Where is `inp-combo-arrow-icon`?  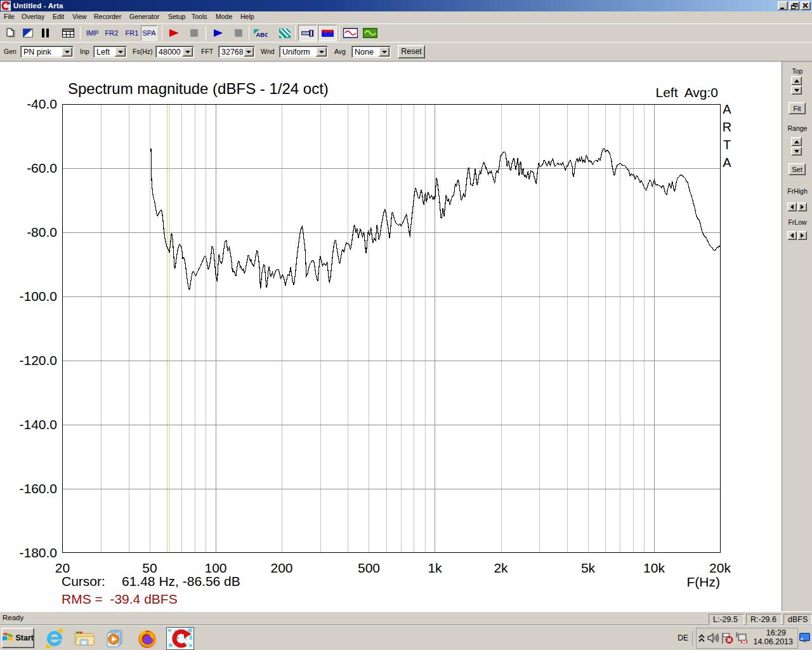
inp-combo-arrow-icon is located at coordinates (121, 52).